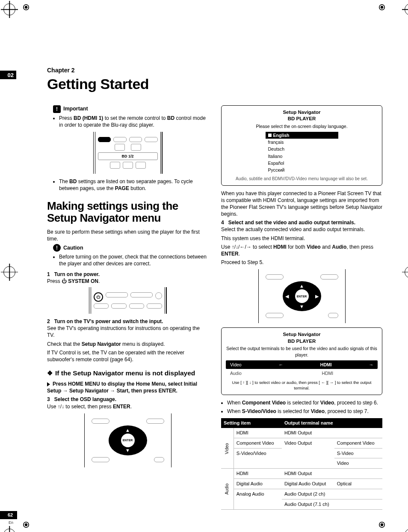 The image size is (408, 532). Describe the element at coordinates (228, 489) in the screenshot. I see `table-category: Audio` at that location.